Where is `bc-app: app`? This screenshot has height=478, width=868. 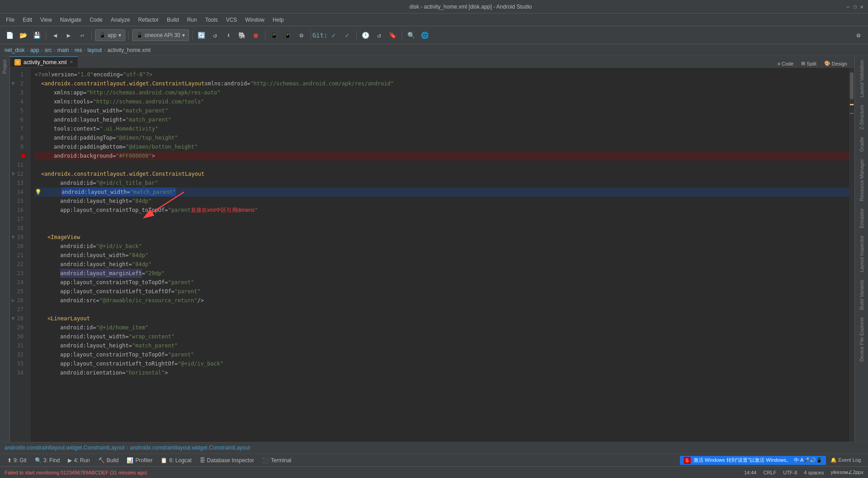 bc-app: app is located at coordinates (35, 50).